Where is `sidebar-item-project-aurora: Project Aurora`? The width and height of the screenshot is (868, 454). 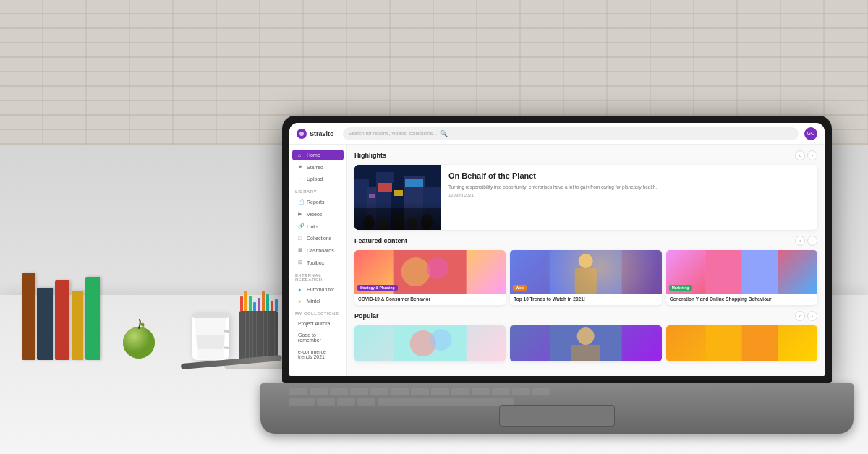 sidebar-item-project-aurora: Project Aurora is located at coordinates (318, 324).